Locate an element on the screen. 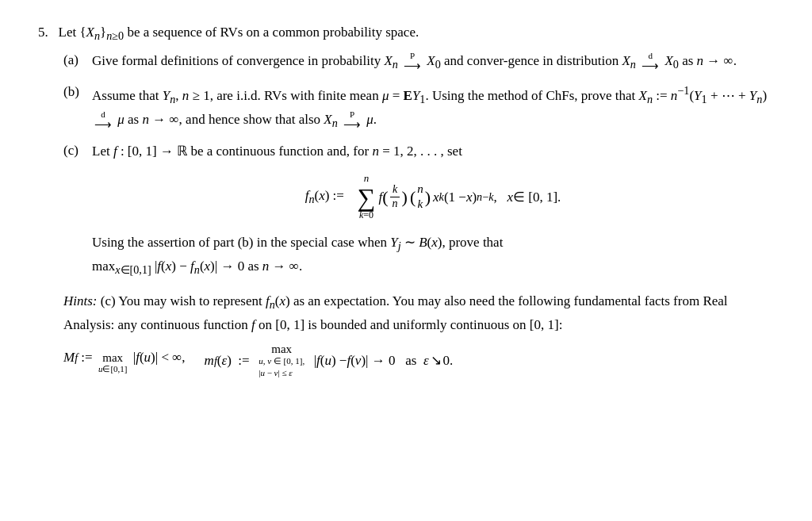  part-b-label: (b) is located at coordinates (78, 92).